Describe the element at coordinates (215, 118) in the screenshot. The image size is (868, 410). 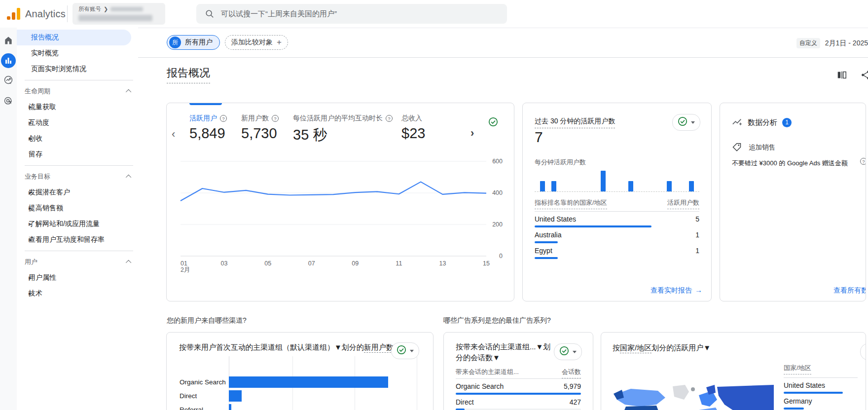
I see `metric-label: 活跃用户?` at that location.